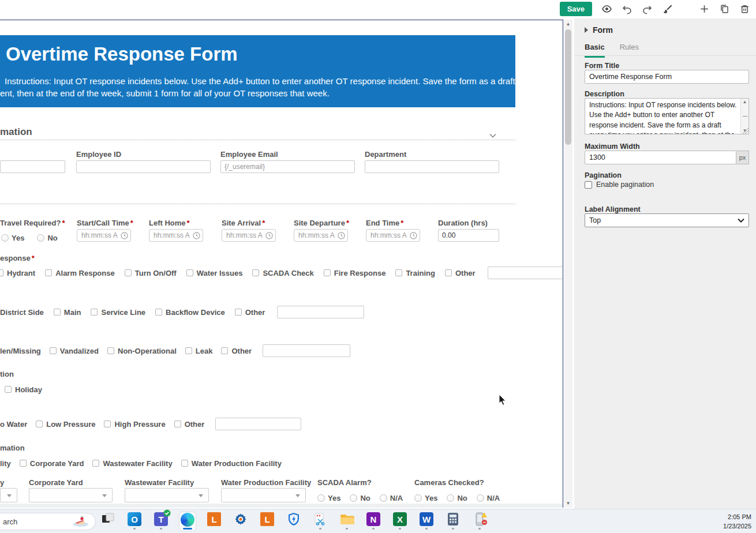 This screenshot has width=756, height=533. I want to click on scroll-down-arrow-icon: ▼, so click(568, 503).